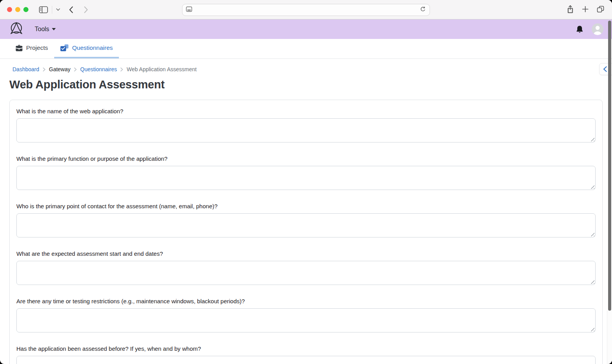  Describe the element at coordinates (65, 48) in the screenshot. I see `questionnaire-icon` at that location.